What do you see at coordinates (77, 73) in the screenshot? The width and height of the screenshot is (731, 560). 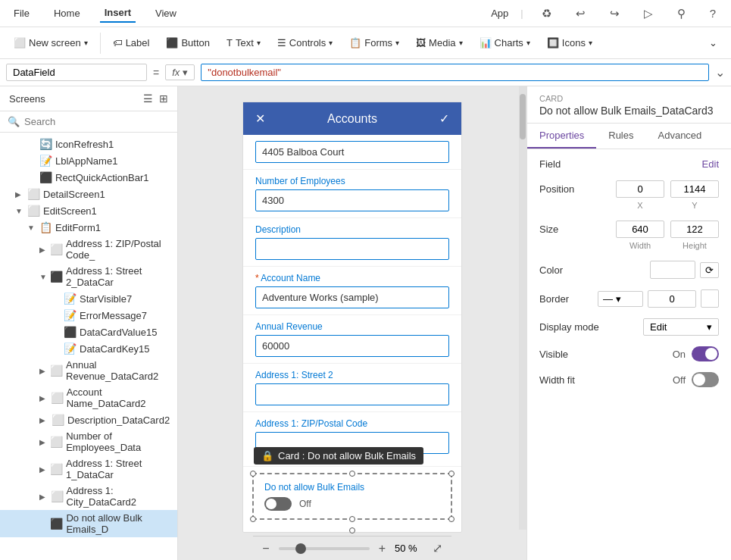 I see `field-name-input` at bounding box center [77, 73].